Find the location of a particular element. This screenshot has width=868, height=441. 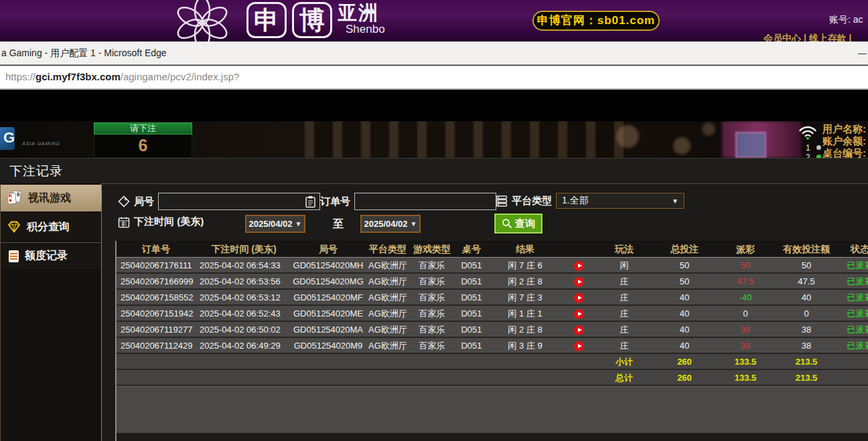

logo-latin: Shenbo is located at coordinates (366, 29).